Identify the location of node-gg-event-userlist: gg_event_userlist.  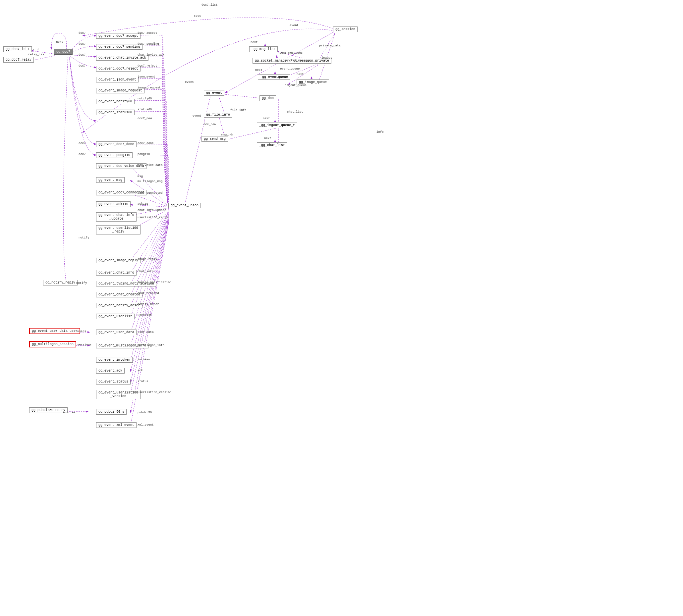
(115, 316).